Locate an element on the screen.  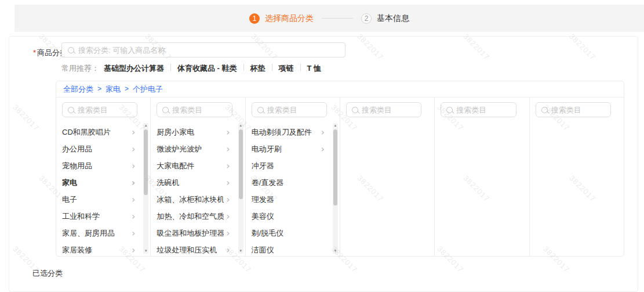
category-item-label: 办公用品 is located at coordinates (77, 149).